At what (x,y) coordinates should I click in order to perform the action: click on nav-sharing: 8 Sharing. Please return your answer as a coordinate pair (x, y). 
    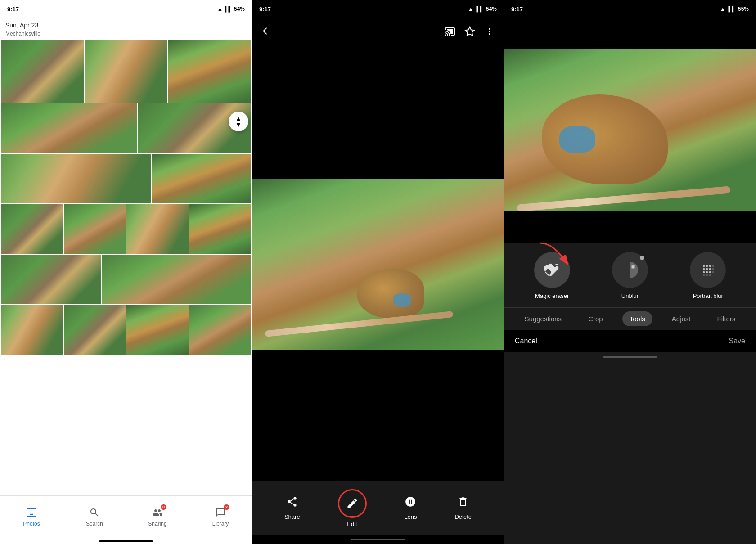
    Looking at the image, I should click on (158, 517).